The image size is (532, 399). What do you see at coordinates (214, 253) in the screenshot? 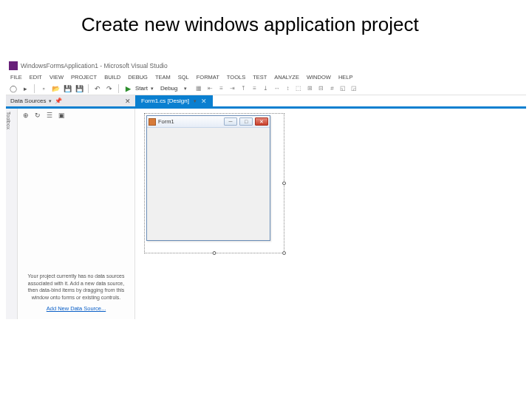
I see `resize-handle-bottom` at bounding box center [214, 253].